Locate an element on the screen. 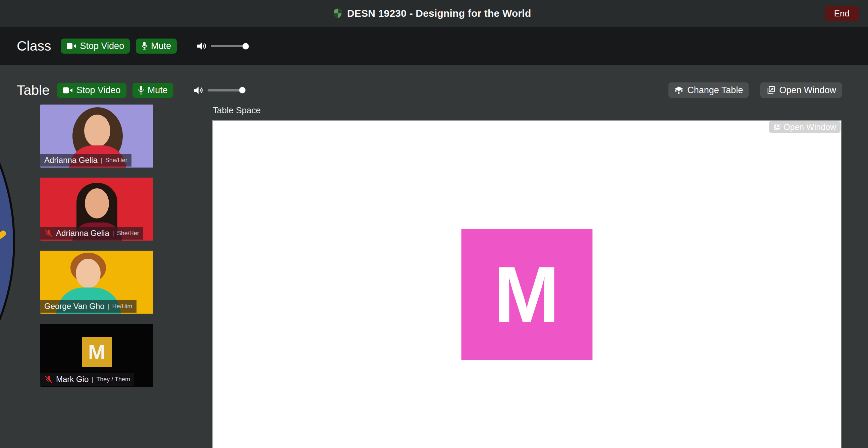 This screenshot has height=448, width=868. participant-tile: M Mark Gio | They / Them is located at coordinates (97, 355).